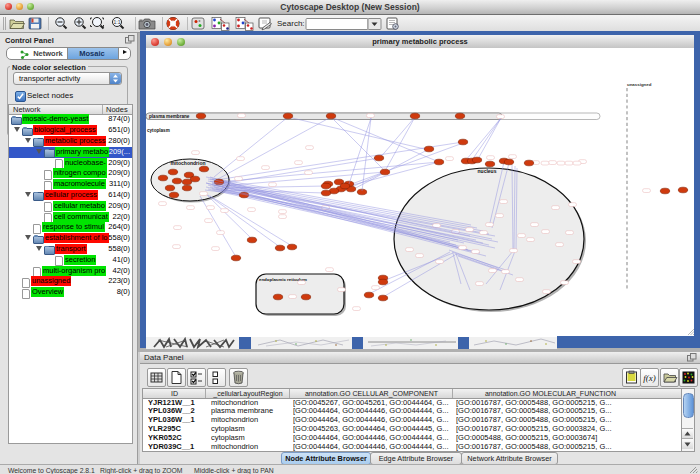  I want to click on svg-text: f(x), so click(650, 378).